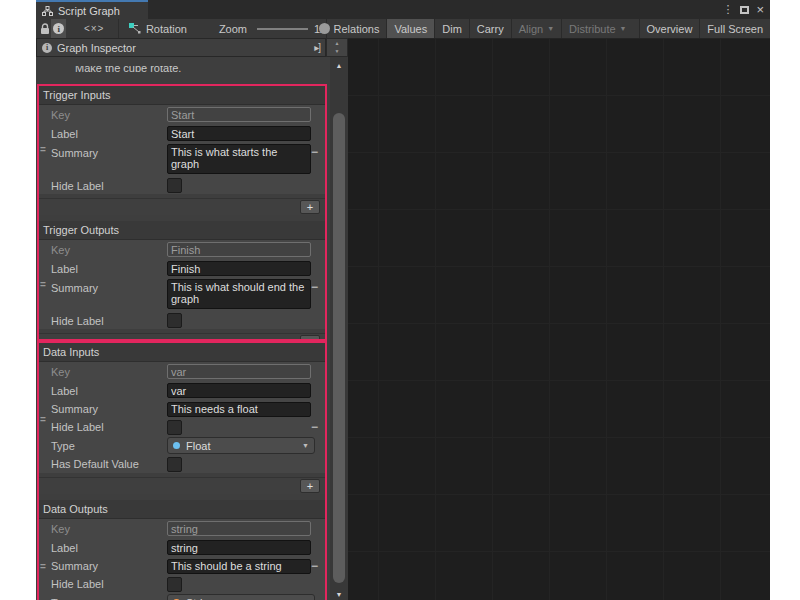 Image resolution: width=800 pixels, height=600 pixels. Describe the element at coordinates (339, 348) in the screenshot. I see `scrollbar-thumb` at that location.